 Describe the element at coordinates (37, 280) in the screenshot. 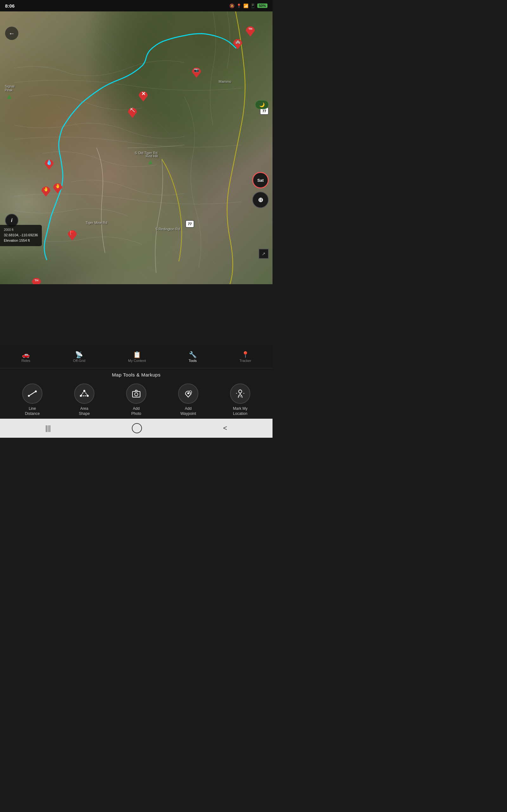

I see `marker-th-bottom: TH` at that location.